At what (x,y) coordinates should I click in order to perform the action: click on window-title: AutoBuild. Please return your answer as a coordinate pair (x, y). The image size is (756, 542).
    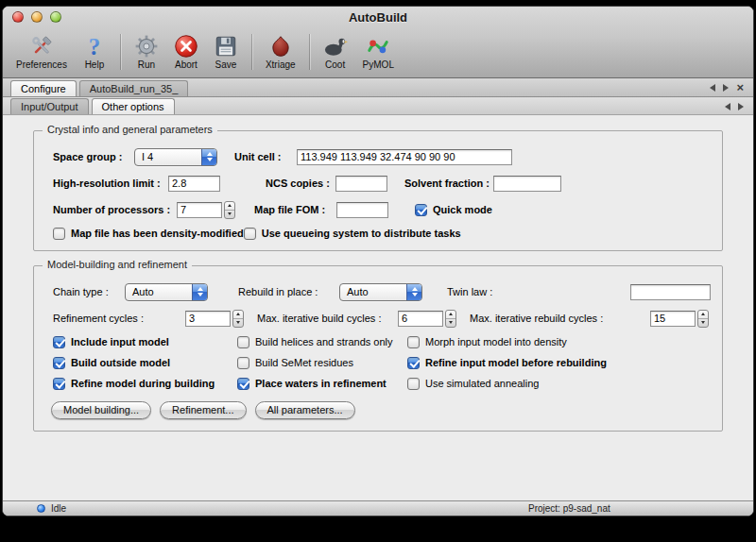
    Looking at the image, I should click on (378, 17).